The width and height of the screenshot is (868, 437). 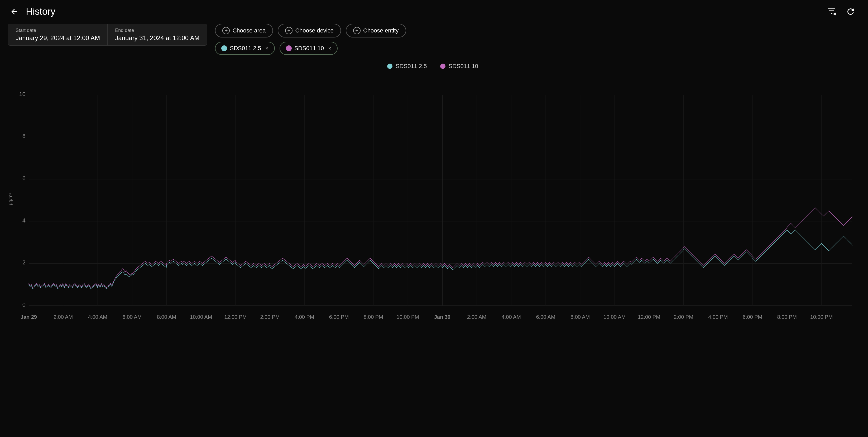 What do you see at coordinates (433, 66) in the screenshot?
I see `chart-legend: SDS011 2.5 SDS011 10` at bounding box center [433, 66].